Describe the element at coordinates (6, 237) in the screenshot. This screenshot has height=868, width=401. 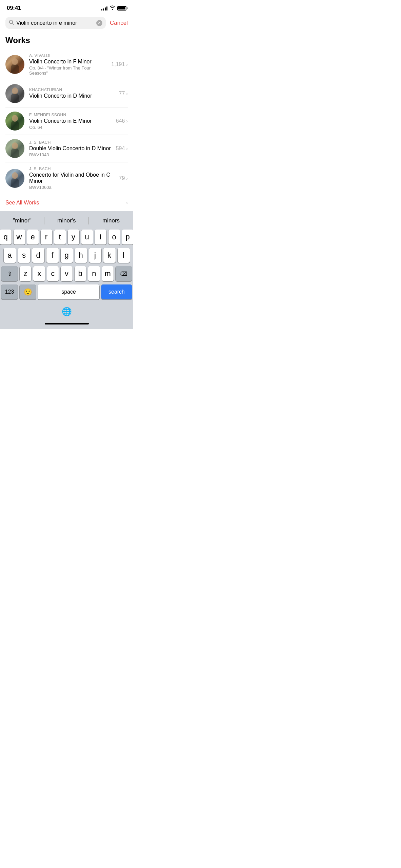
I see `key-q: q` at that location.